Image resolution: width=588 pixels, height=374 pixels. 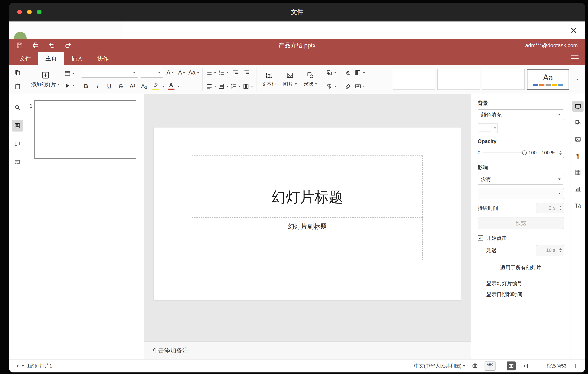 What do you see at coordinates (521, 267) in the screenshot?
I see `apply-to-all-button: 适用于所有幻灯片` at bounding box center [521, 267].